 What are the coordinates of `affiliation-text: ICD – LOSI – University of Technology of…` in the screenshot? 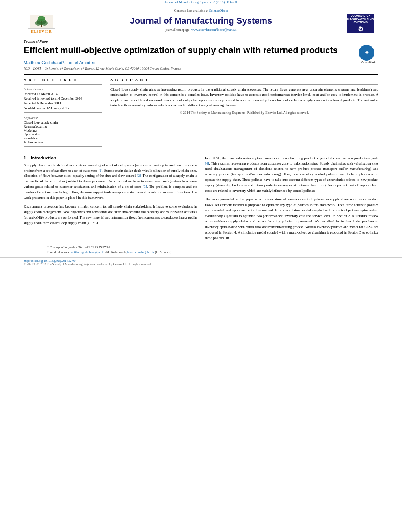 It's located at (201, 69).